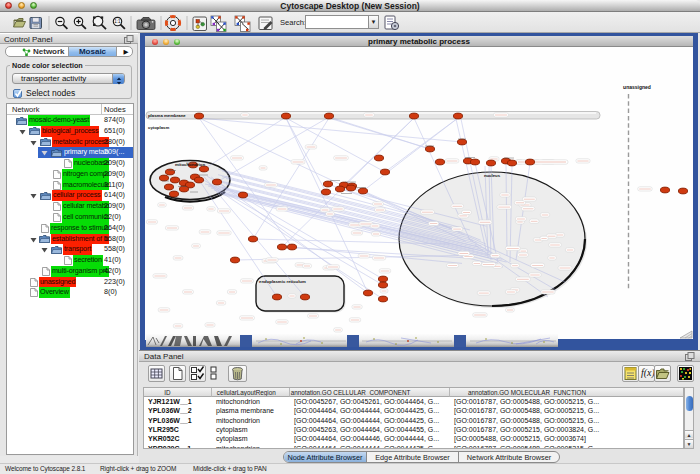 This screenshot has width=700, height=474. I want to click on svg-text: nucleus, so click(492, 176).